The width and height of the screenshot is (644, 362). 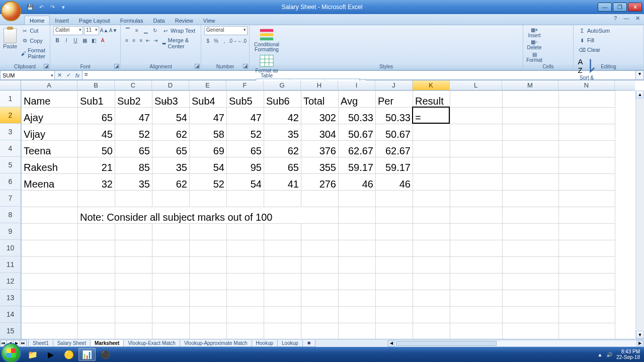 What do you see at coordinates (51, 354) in the screenshot?
I see `media-player-icon: ▶` at bounding box center [51, 354].